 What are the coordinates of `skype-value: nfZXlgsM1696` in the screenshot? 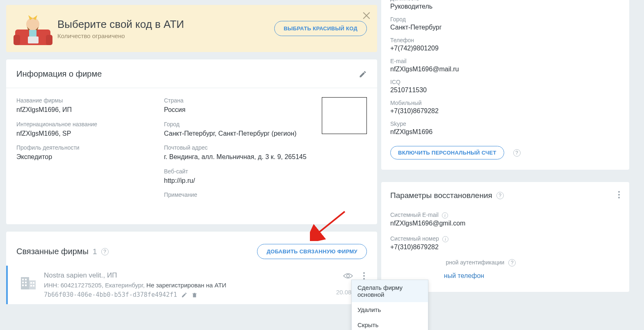 It's located at (505, 132).